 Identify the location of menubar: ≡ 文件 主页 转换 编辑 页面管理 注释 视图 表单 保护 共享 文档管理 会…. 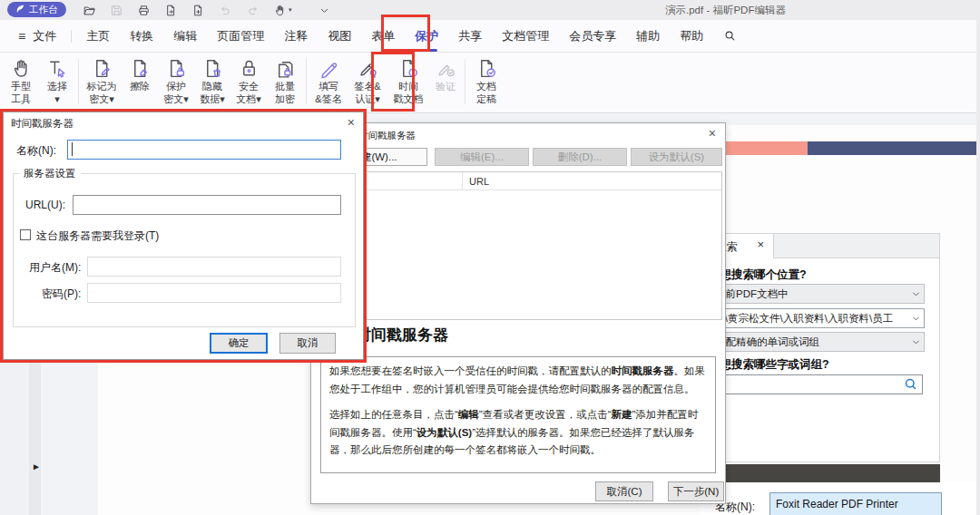
(490, 36).